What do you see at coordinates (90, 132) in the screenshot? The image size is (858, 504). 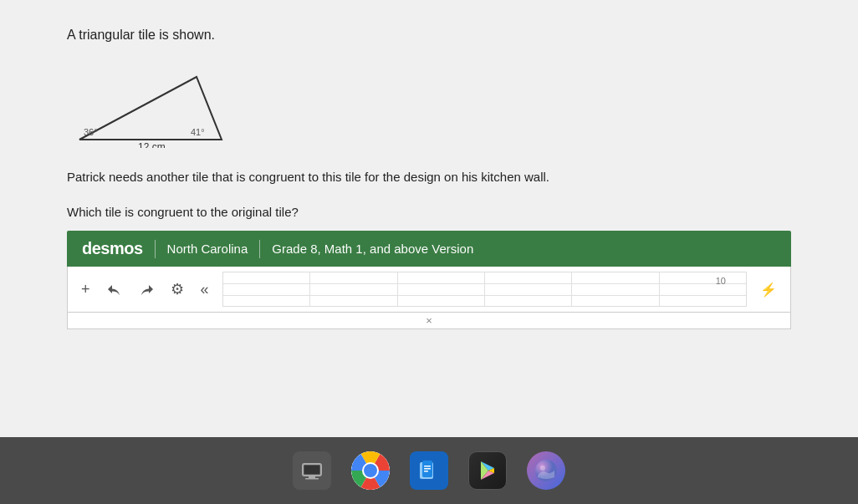 I see `svg-text: 36°` at bounding box center [90, 132].